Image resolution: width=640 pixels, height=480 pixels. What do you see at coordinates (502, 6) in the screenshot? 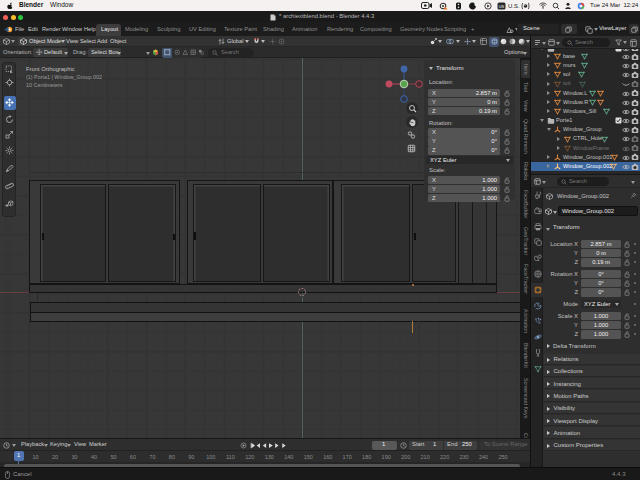
I see `svg-text: US` at bounding box center [502, 6].